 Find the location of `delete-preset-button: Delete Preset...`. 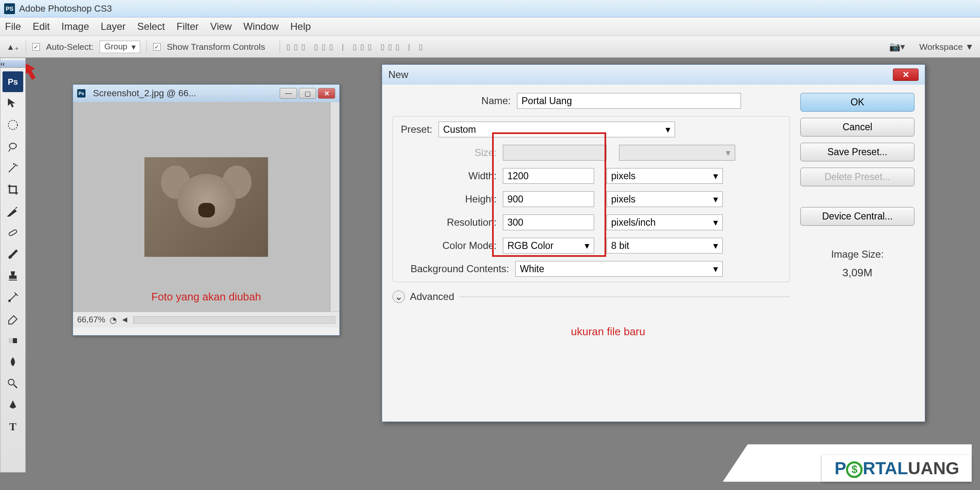

delete-preset-button: Delete Preset... is located at coordinates (857, 177).